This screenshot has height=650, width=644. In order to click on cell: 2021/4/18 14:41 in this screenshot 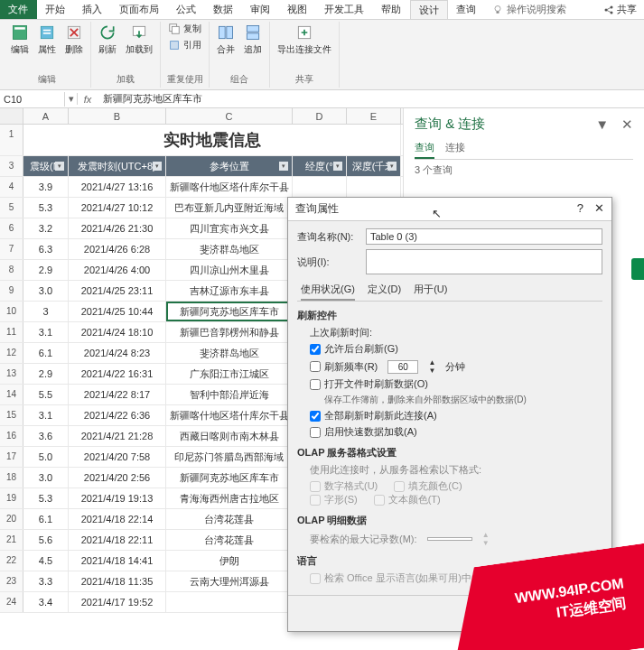, I will do `click(117, 561)`.